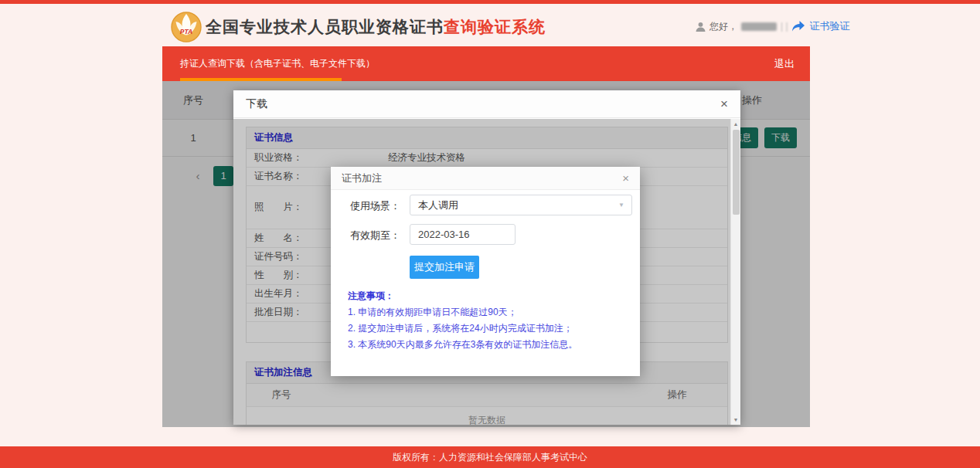  What do you see at coordinates (366, 206) in the screenshot?
I see `usage-scene-label: 使用场景：` at bounding box center [366, 206].